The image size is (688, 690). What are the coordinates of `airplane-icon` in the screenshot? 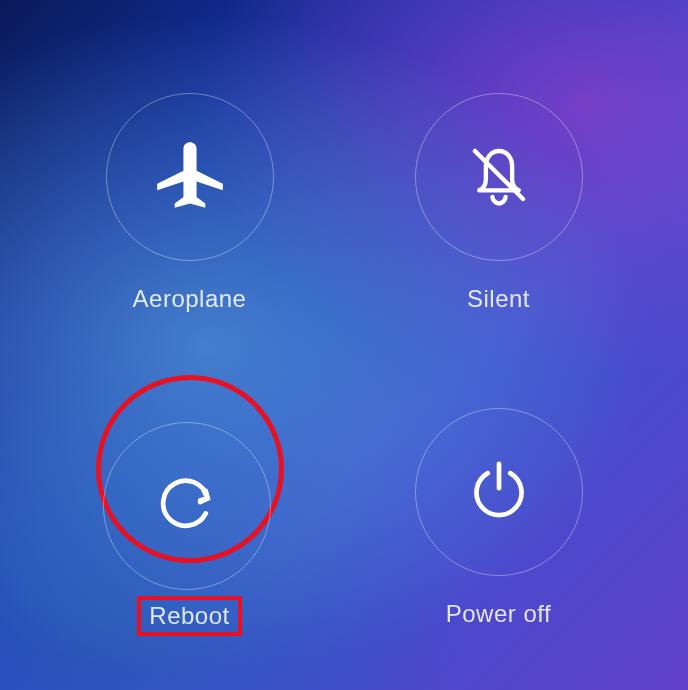 It's located at (190, 177).